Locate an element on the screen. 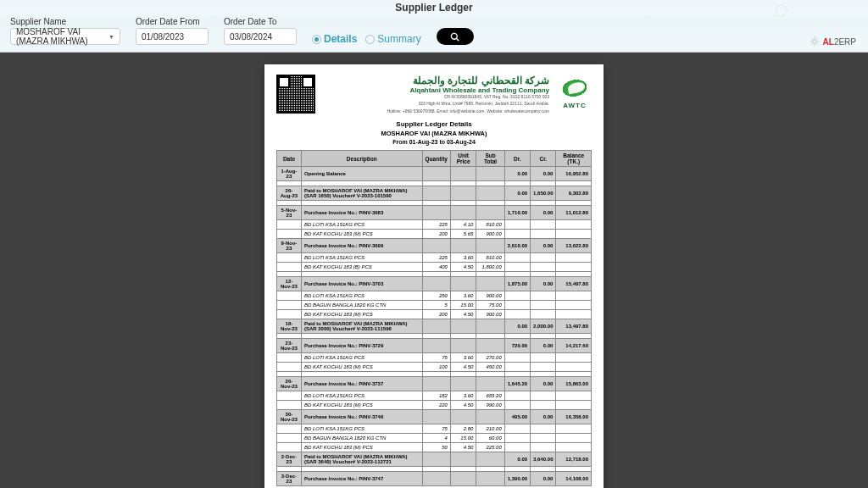 The width and height of the screenshot is (868, 488). col-header: Quantity is located at coordinates (436, 159).